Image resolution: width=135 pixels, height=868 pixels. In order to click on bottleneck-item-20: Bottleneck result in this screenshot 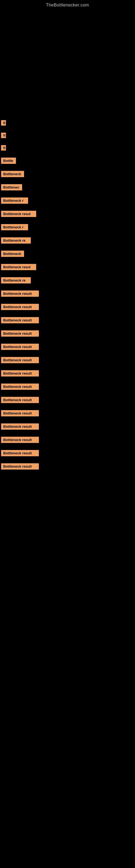, I will do `click(20, 413)`.